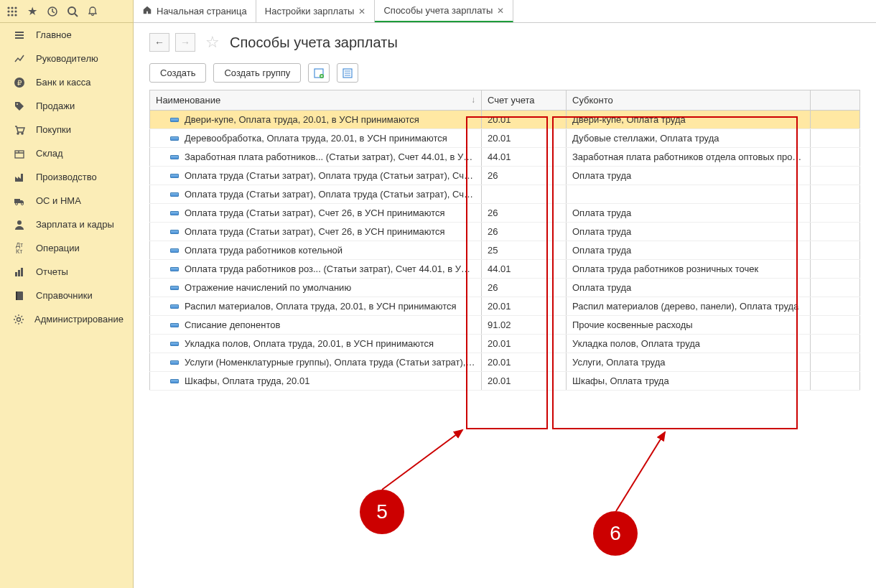 The width and height of the screenshot is (876, 588). Describe the element at coordinates (505, 381) in the screenshot. I see `table-row: Шкафы, Оплата труда, 20.0120.01Шкафы, Оп…` at that location.